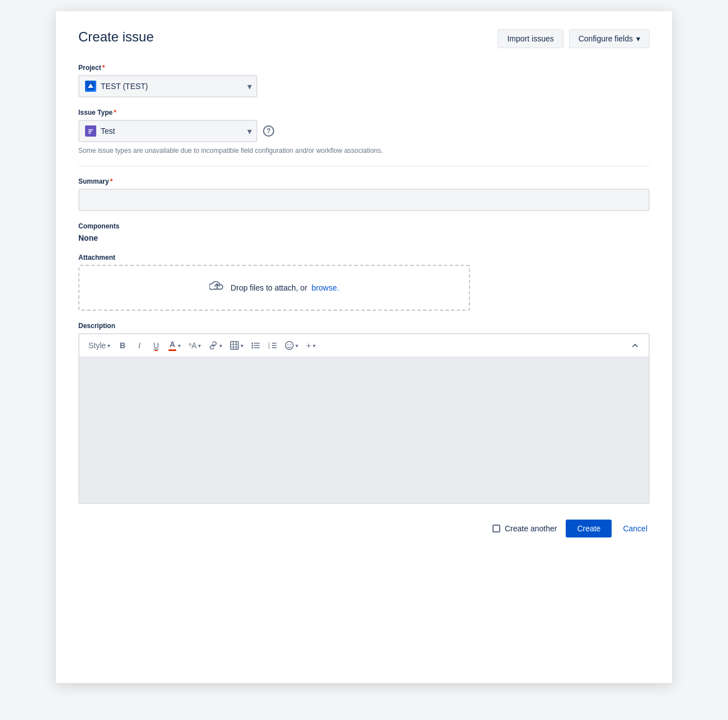  What do you see at coordinates (108, 131) in the screenshot?
I see `issue-type-value: Test` at bounding box center [108, 131].